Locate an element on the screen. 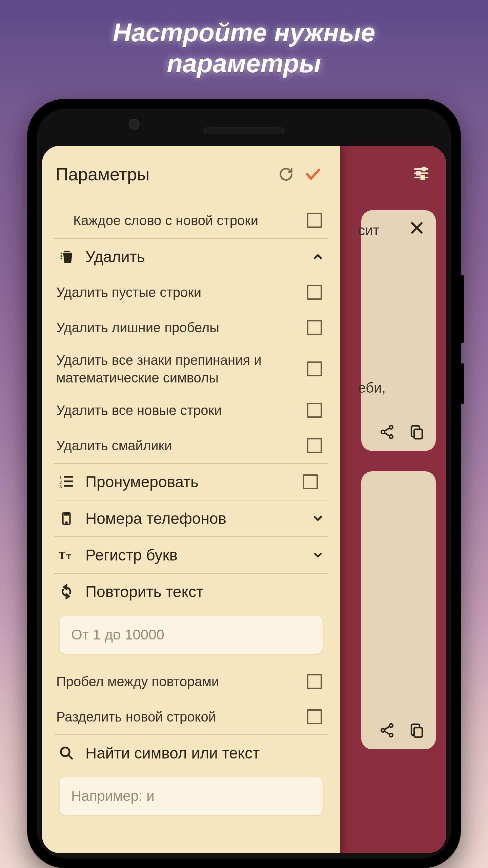 This screenshot has width=488, height=868. option-space-between-repeats: Пробел между повторами is located at coordinates (191, 682).